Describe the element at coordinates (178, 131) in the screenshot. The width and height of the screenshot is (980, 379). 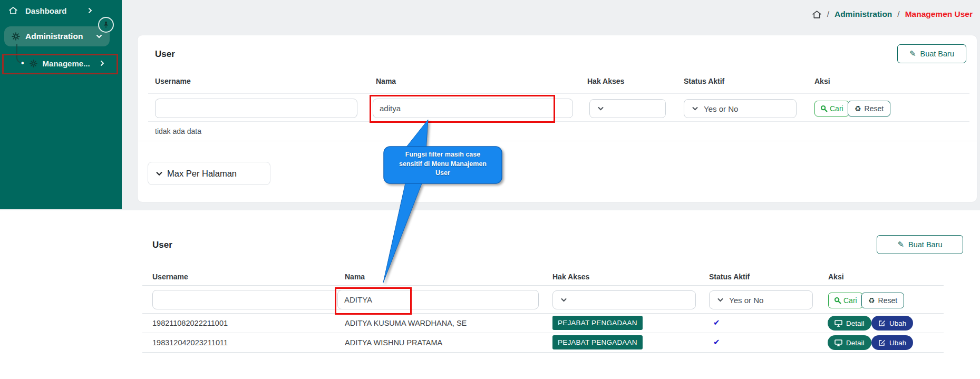
I see `empty-state-text: tidak ada data` at that location.